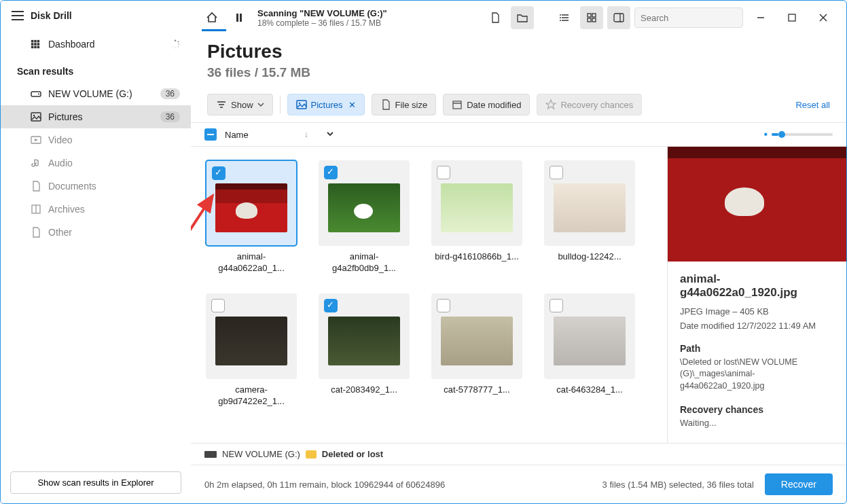 The image size is (847, 504). What do you see at coordinates (590, 105) in the screenshot?
I see `recovery-chances-filter-button: Recovery chances` at bounding box center [590, 105].